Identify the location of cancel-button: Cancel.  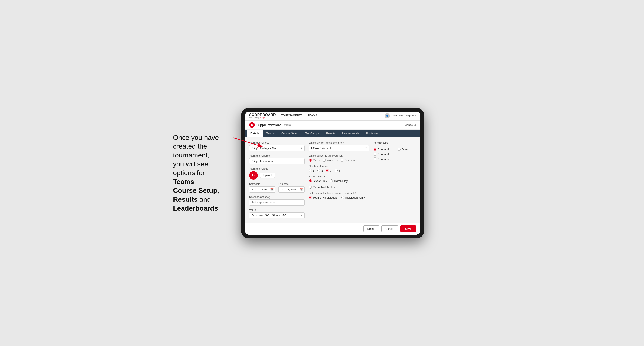
(390, 229).